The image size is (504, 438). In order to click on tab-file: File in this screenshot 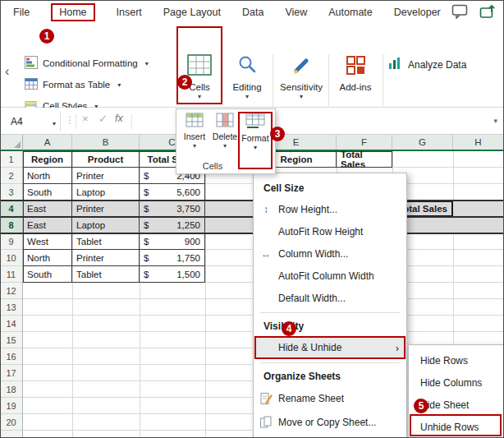, I will do `click(21, 12)`.